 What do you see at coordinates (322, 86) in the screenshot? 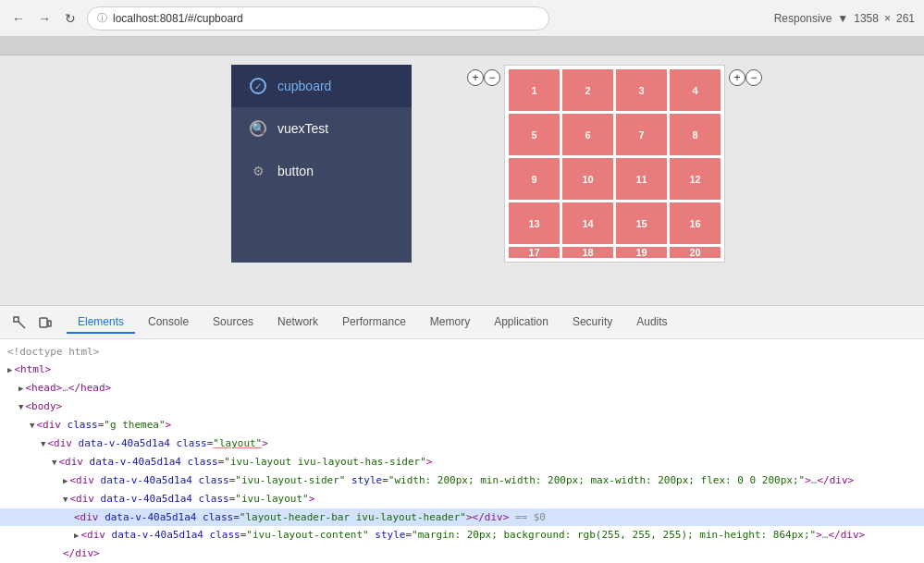
I see `sidebar-item-cupboard: ✓ cupboard` at bounding box center [322, 86].